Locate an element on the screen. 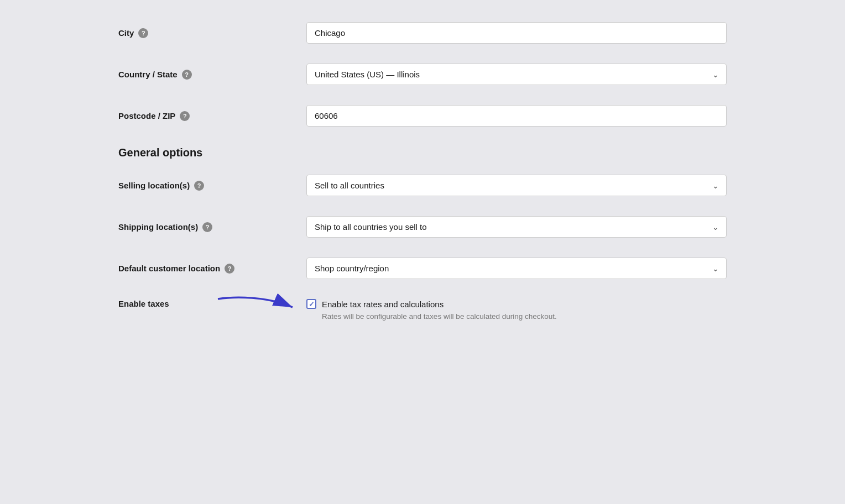 The height and width of the screenshot is (504, 845). city-help-icon: ? is located at coordinates (143, 33).